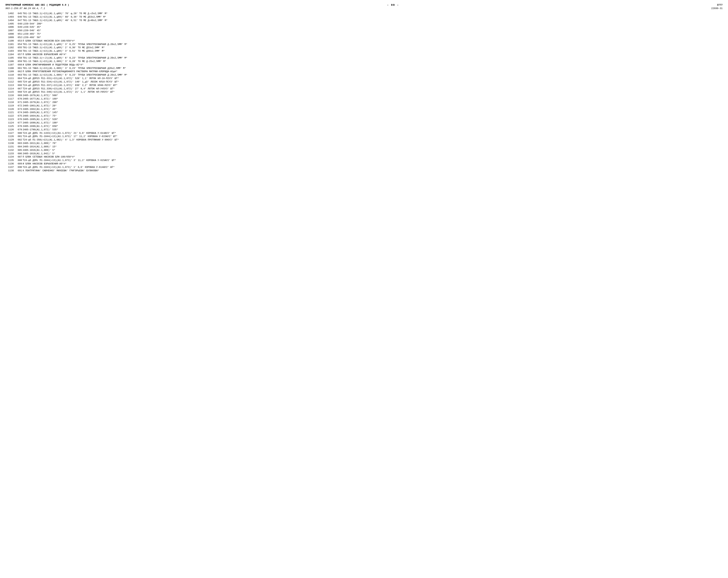 Image resolution: width=728 pixels, height=578 pixels. Describe the element at coordinates (364, 7) in the screenshot. I see `header: ПРОГРАММНЫЙ КОМПЛЕКС АВС-3ЕС ( РЕДАКЦИЯ …` at that location.